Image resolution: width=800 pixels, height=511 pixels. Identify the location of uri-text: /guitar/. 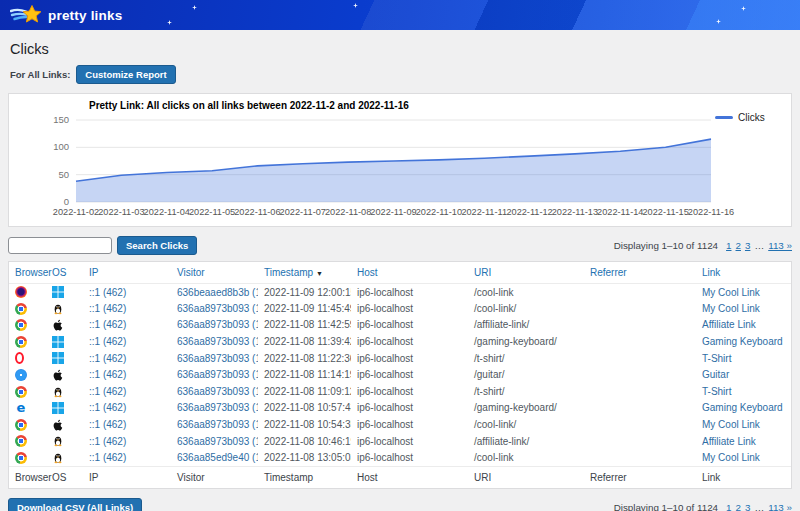
(490, 374).